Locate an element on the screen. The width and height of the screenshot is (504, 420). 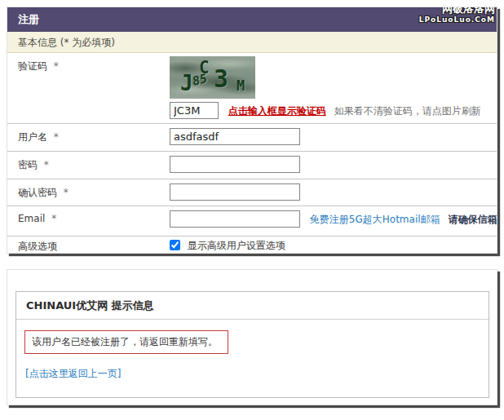
password-input is located at coordinates (235, 165).